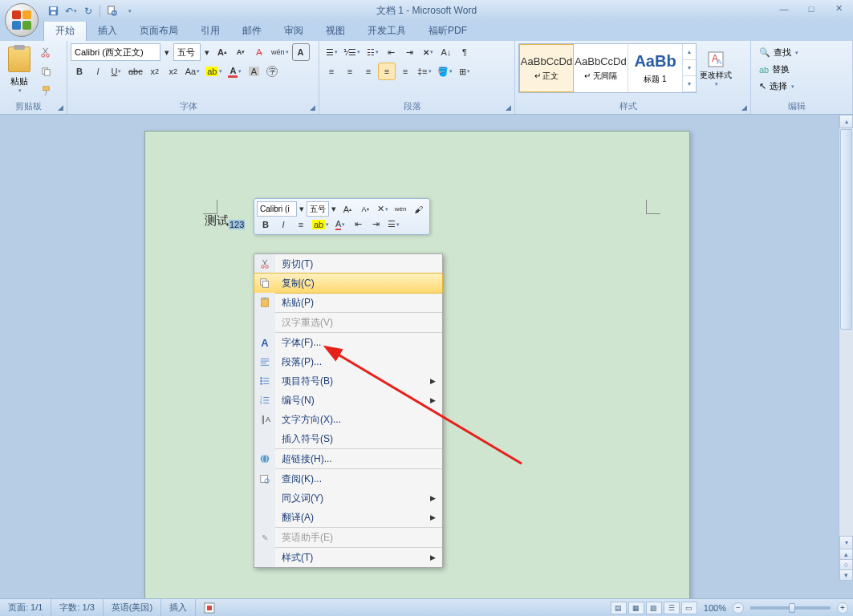 The image size is (853, 616). I want to click on copy-button, so click(46, 71).